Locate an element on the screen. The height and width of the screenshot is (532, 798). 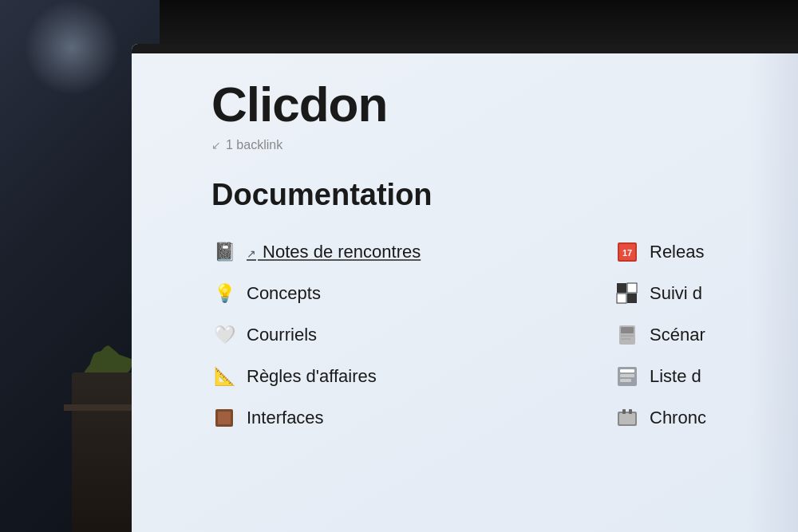
item-label-scenar: Scénar is located at coordinates (678, 335).